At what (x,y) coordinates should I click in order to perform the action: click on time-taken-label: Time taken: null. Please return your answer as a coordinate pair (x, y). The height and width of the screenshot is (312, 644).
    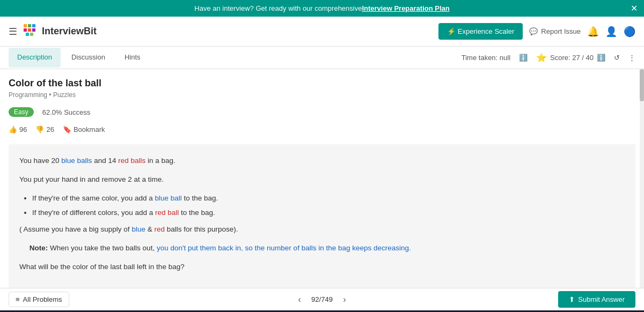
    Looking at the image, I should click on (486, 58).